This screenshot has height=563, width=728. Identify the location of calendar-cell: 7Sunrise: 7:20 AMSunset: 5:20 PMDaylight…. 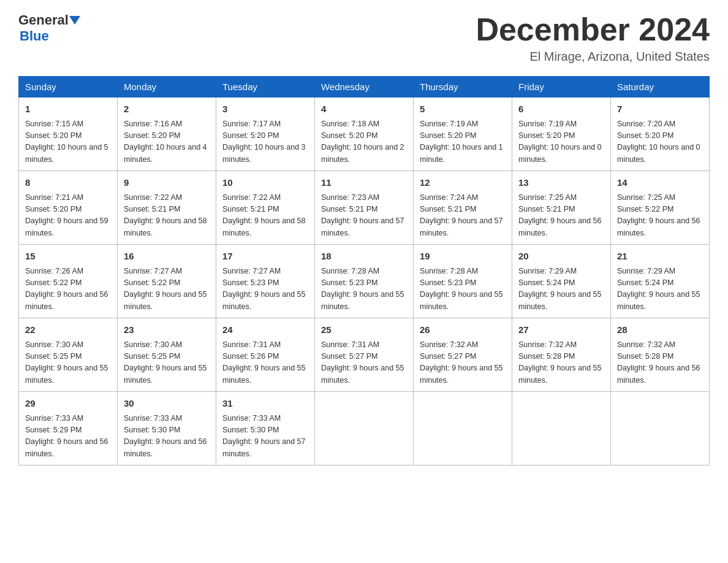
(661, 134).